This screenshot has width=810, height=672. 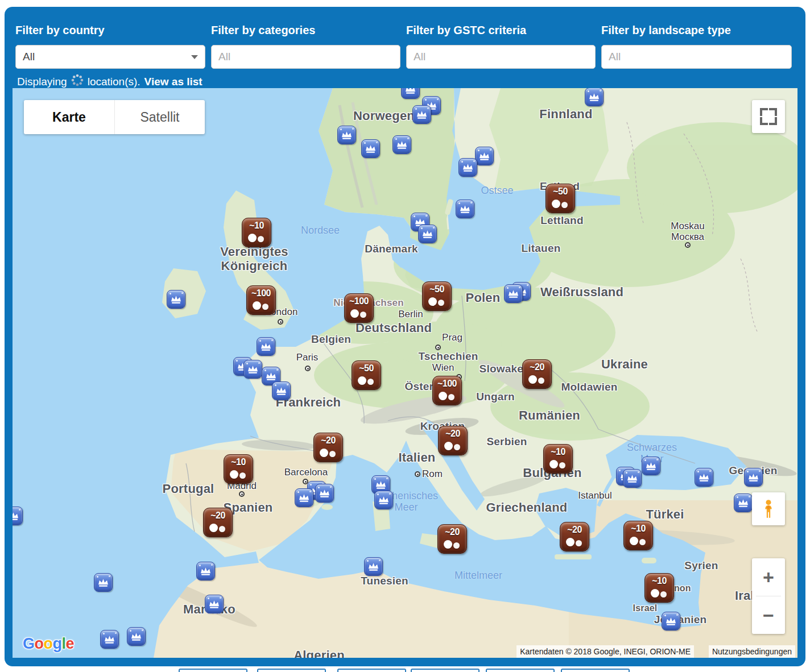 What do you see at coordinates (501, 57) in the screenshot?
I see `gstc-input` at bounding box center [501, 57].